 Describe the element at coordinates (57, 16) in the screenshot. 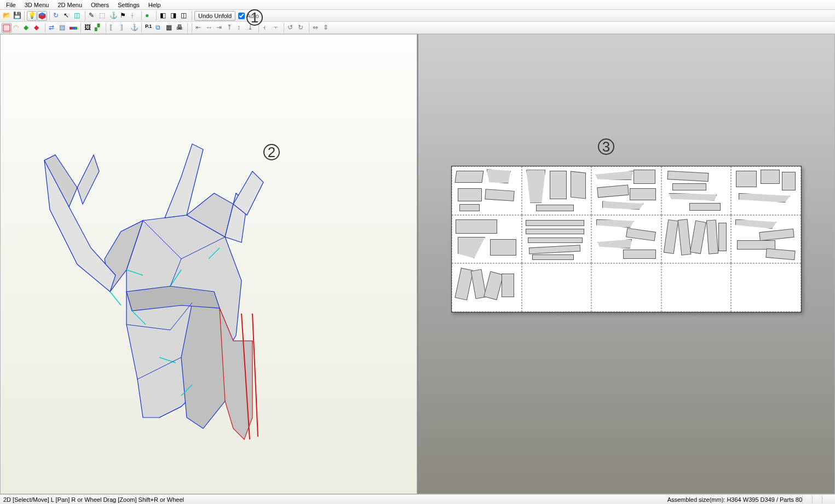

I see `refresh-icon: ↻` at that location.